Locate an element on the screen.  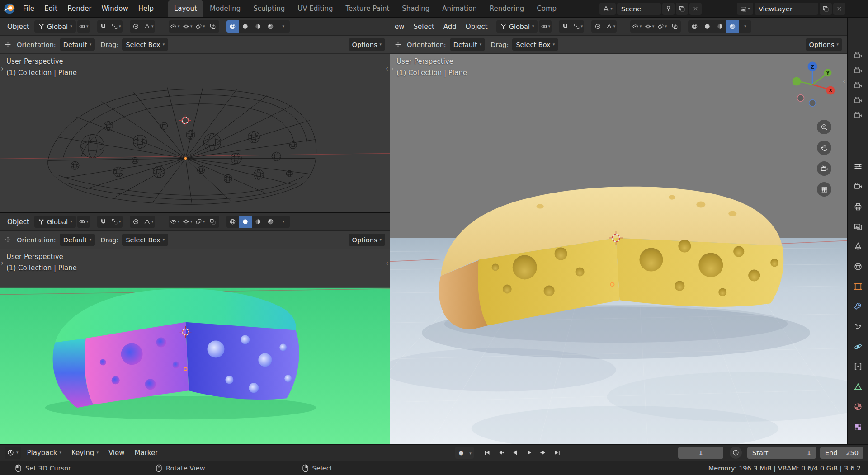
editor-type-dropdown: ▾ is located at coordinates (13, 453).